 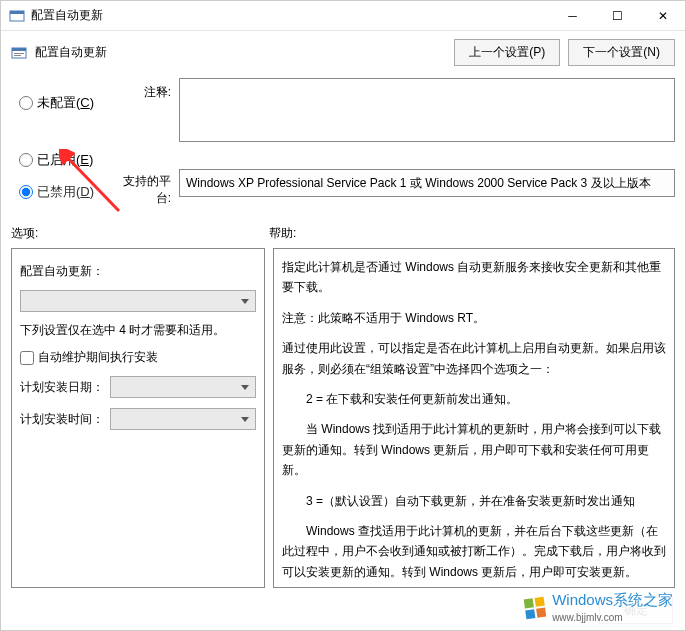 What do you see at coordinates (474, 450) in the screenshot?
I see `help-p4: 当 Windows 找到适用于此计算机的更新时，用户将会接到可以下载更新的通知。…` at bounding box center [474, 450].